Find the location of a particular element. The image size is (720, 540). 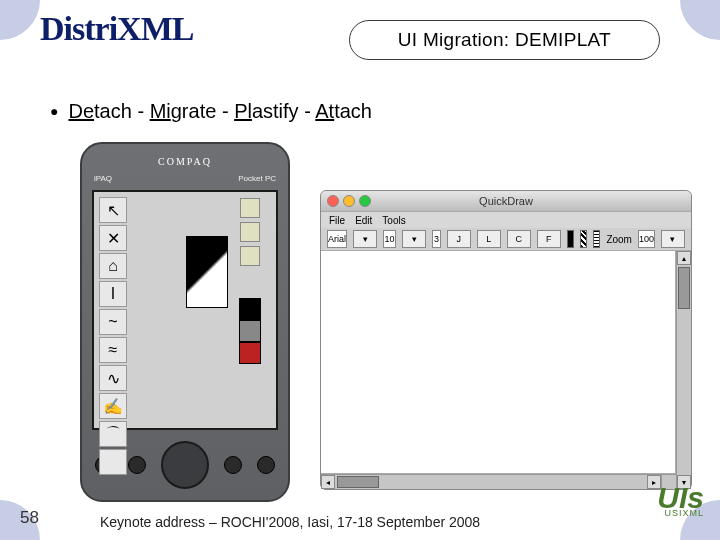

bullet-at: At is located at coordinates (324, 111).